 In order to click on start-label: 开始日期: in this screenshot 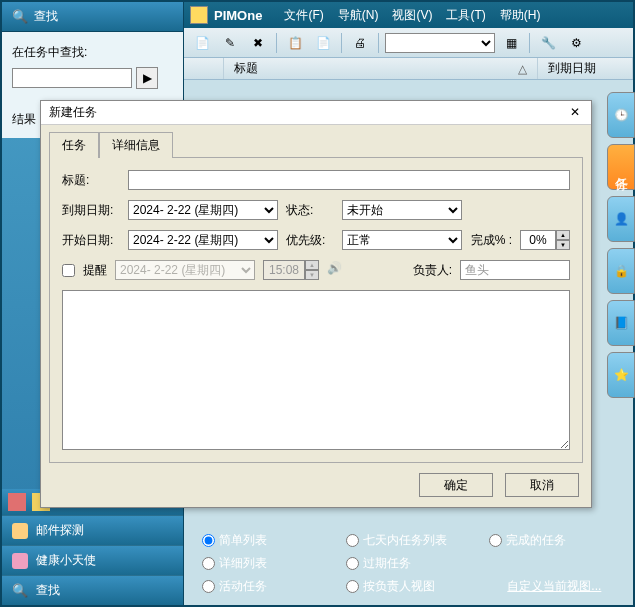, I will do `click(91, 240)`.